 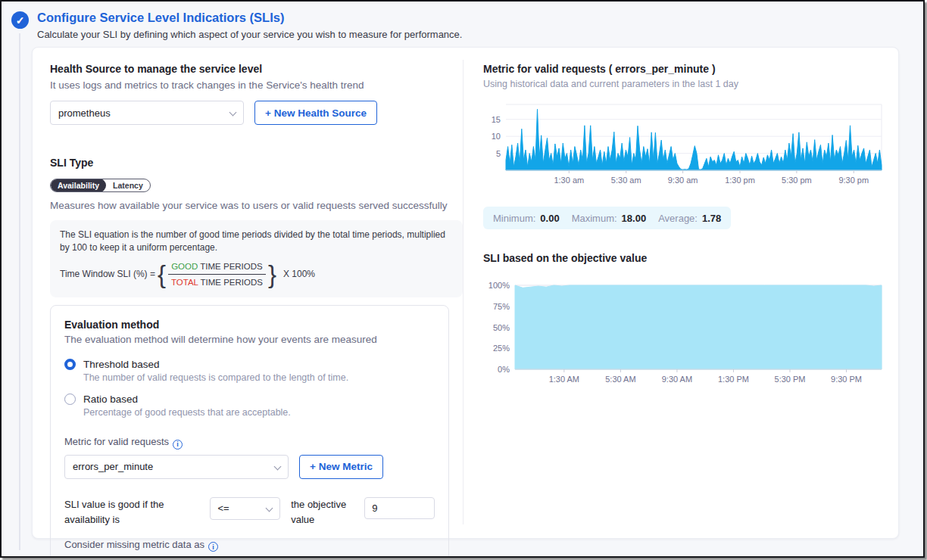 I want to click on equation-prefix: Time Window SLI (%) =, so click(x=108, y=274).